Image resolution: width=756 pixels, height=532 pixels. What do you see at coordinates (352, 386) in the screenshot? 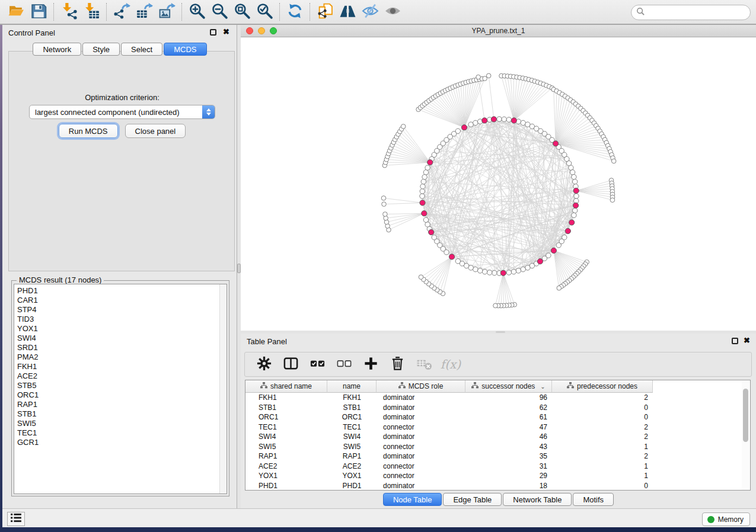
I see `column-header-name: name` at bounding box center [352, 386].